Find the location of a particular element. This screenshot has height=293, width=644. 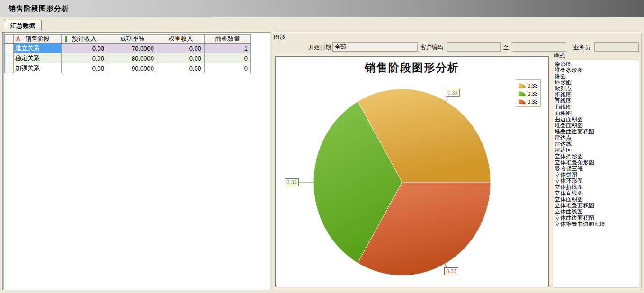

green-bar-icon is located at coordinates (66, 39).